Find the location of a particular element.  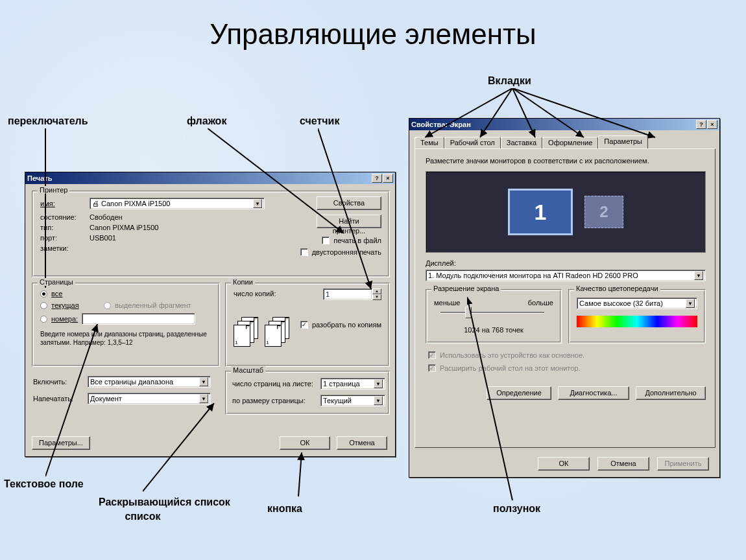

monitor-layout: 1 2 is located at coordinates (566, 212).